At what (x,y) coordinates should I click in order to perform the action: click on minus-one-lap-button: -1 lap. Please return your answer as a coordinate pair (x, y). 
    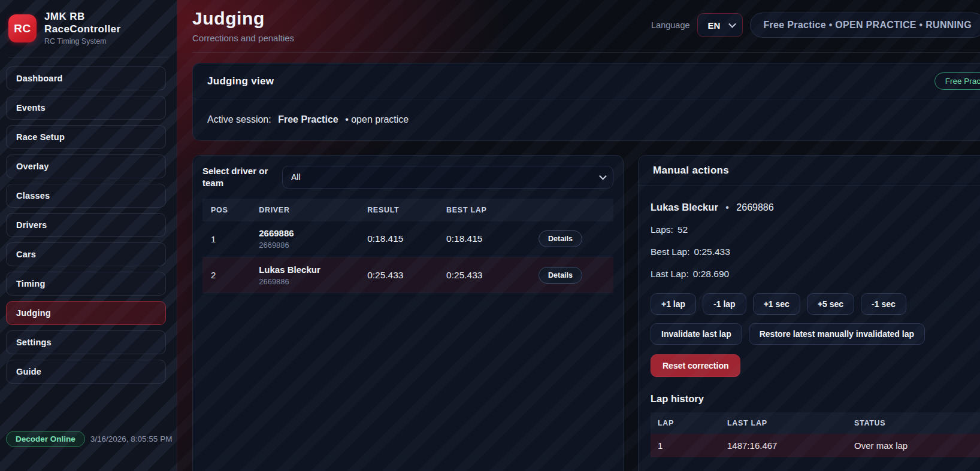
    Looking at the image, I should click on (725, 304).